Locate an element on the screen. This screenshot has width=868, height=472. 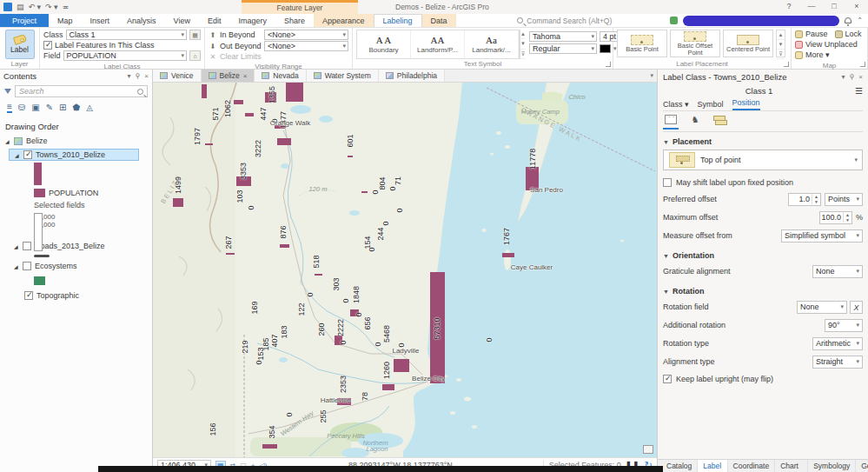
contents-search-input: Search is located at coordinates (82, 91).